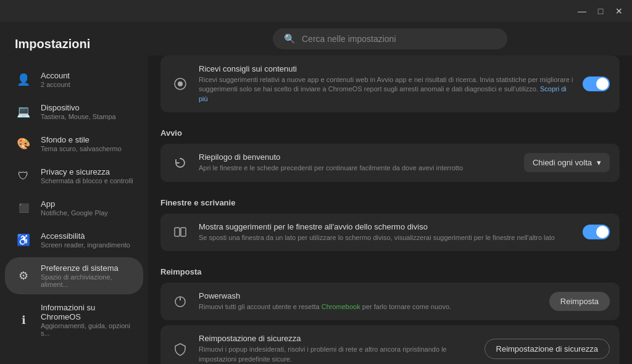  What do you see at coordinates (357, 157) in the screenshot?
I see `riepilogo-title: Riepilogo di benvenuto` at bounding box center [357, 157].